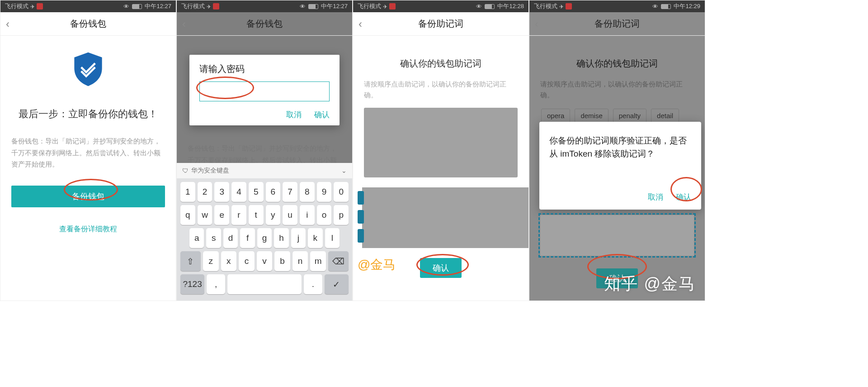 The image size is (868, 387). I want to click on key-o: o, so click(325, 215).